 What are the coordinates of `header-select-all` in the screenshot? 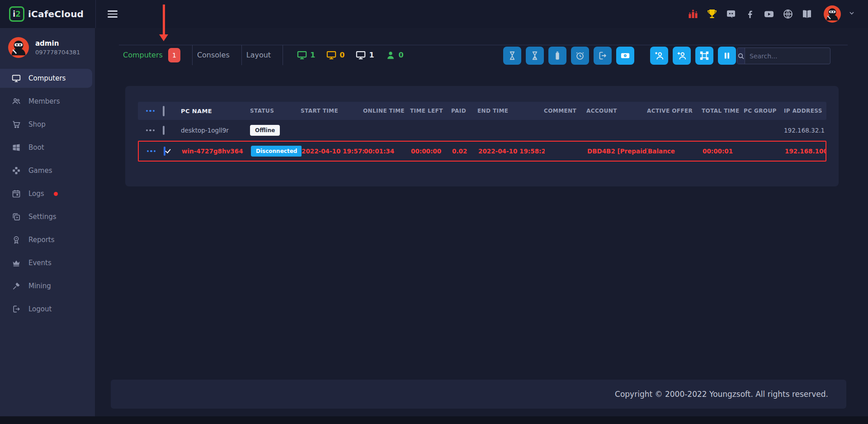 It's located at (172, 111).